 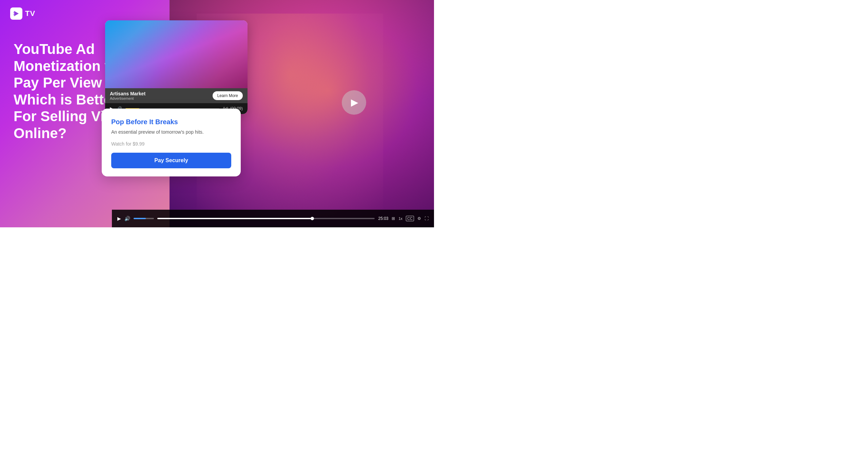 What do you see at coordinates (140, 219) in the screenshot?
I see `volume-fill` at bounding box center [140, 219].